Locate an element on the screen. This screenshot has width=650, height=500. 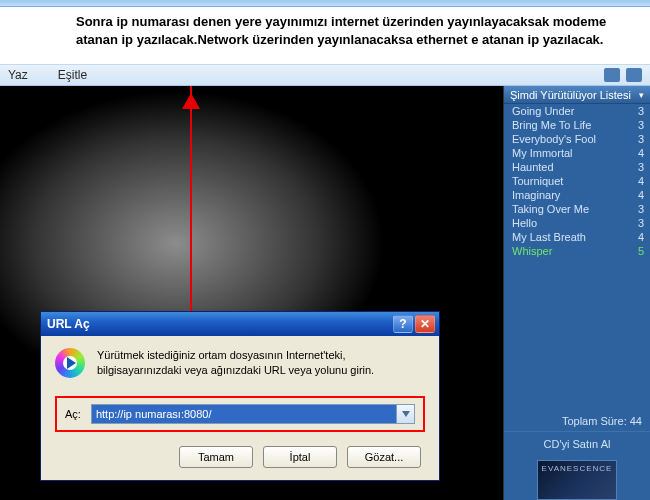
window-frame-top is located at coordinates (325, 4).